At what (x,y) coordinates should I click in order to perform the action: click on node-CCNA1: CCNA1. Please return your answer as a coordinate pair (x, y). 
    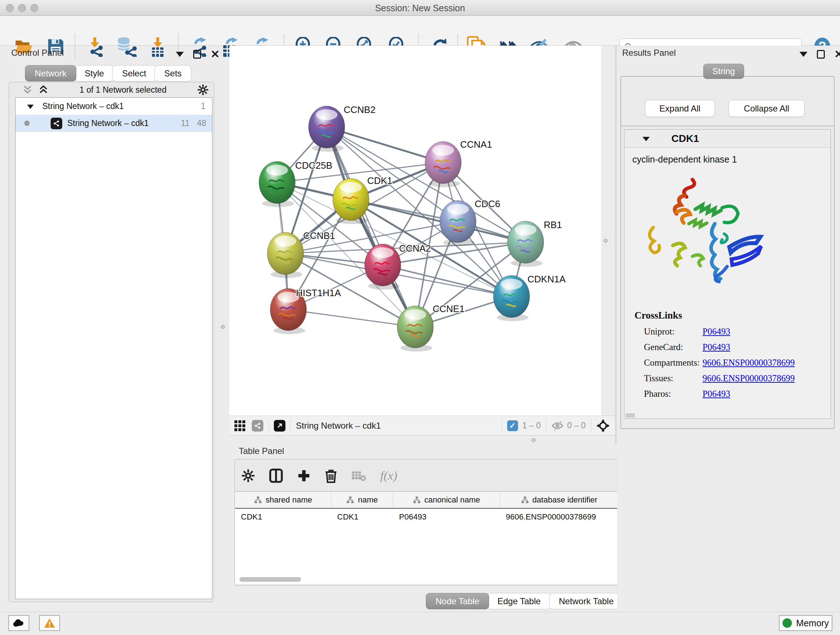
    Looking at the image, I should click on (459, 163).